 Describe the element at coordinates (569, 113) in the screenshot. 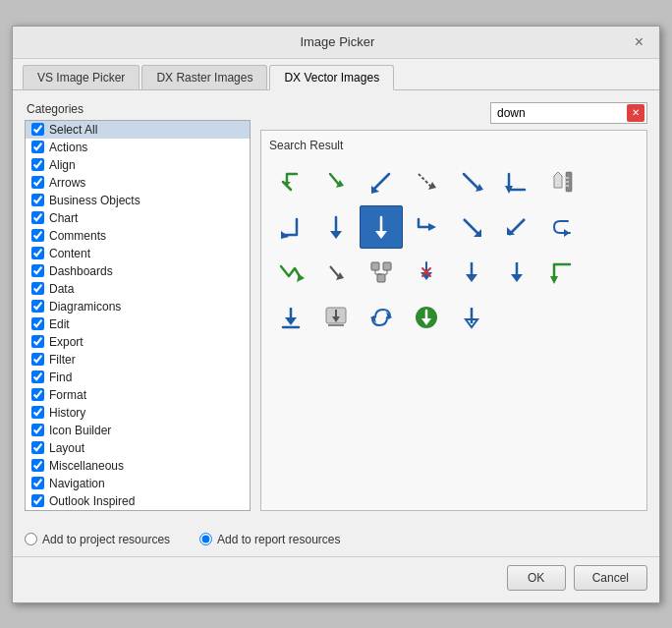

I see `search-input` at that location.